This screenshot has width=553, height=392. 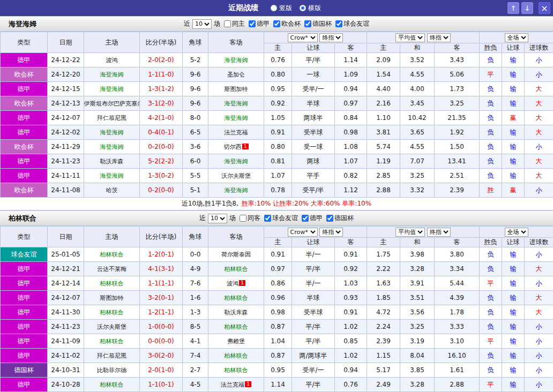 What do you see at coordinates (287, 24) in the screenshot?
I see `filter-checkbox: 欧会杯` at bounding box center [287, 24].